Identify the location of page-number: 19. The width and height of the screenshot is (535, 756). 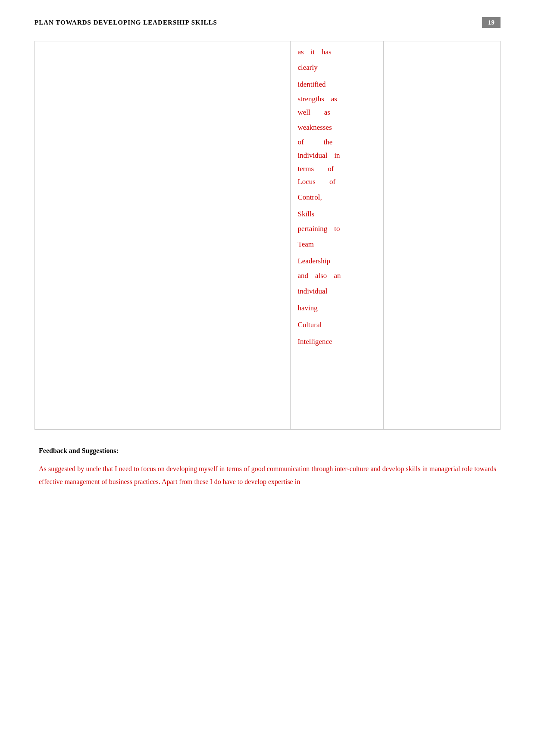
(491, 22).